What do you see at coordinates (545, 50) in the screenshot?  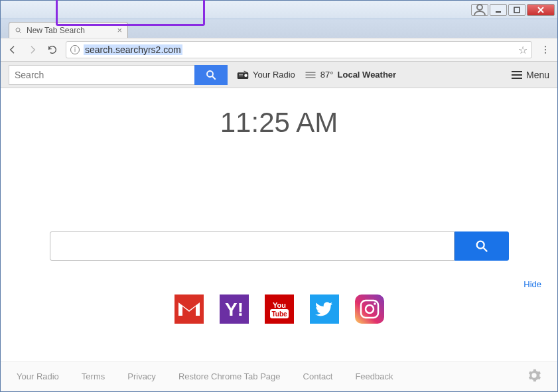 I see `browser-menu-button` at bounding box center [545, 50].